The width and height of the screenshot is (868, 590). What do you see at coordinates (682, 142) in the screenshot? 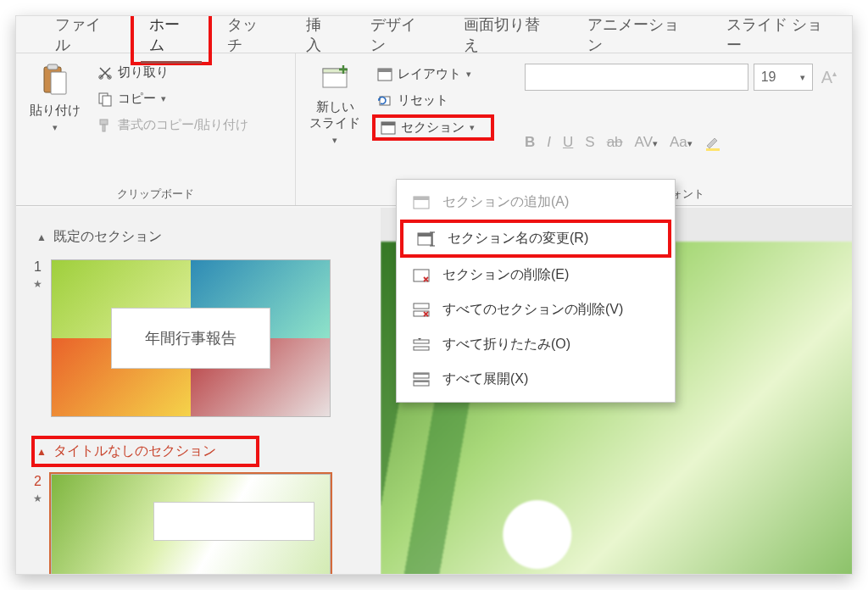
I see `change-case-button: Aa▾` at bounding box center [682, 142].